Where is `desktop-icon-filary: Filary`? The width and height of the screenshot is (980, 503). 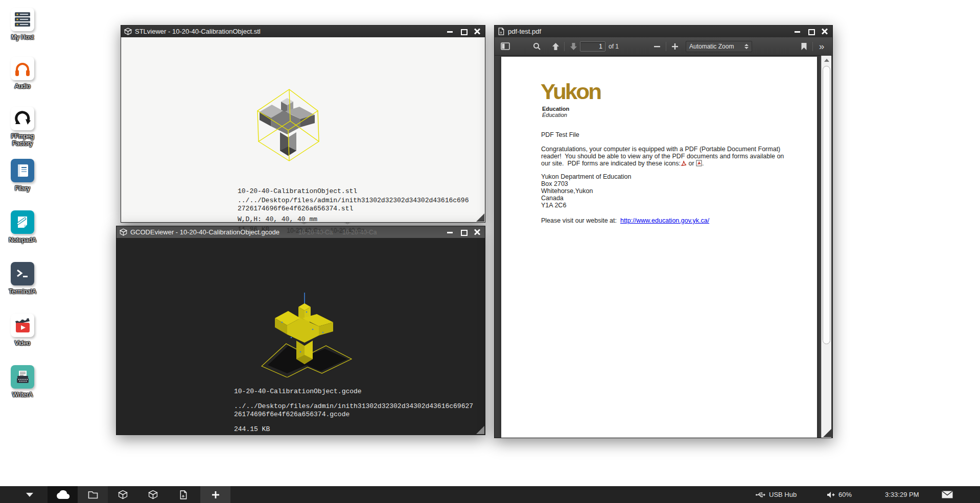
desktop-icon-filary: Filary is located at coordinates (22, 176).